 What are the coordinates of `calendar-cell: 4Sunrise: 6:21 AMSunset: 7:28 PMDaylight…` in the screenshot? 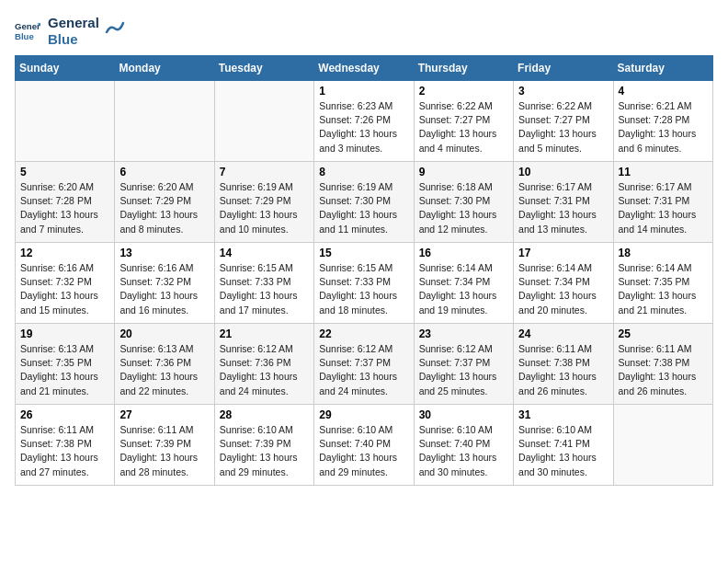 It's located at (663, 121).